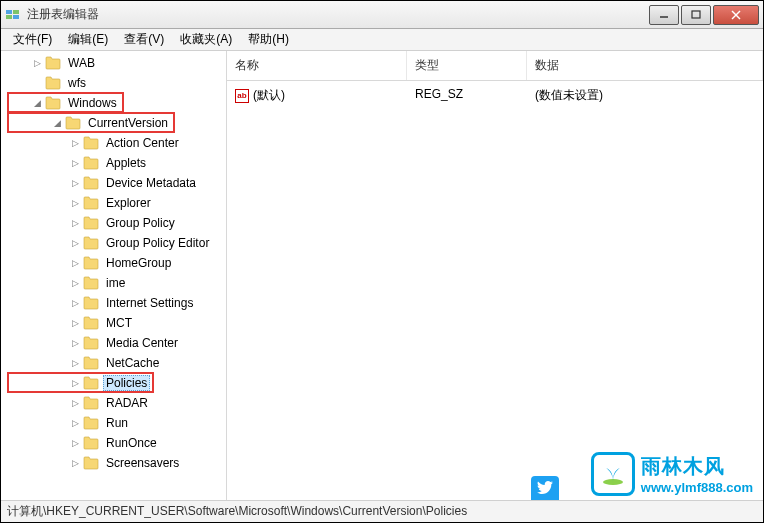  What do you see at coordinates (114, 143) in the screenshot?
I see `tree-item-action-center: ▷Action Center` at bounding box center [114, 143].